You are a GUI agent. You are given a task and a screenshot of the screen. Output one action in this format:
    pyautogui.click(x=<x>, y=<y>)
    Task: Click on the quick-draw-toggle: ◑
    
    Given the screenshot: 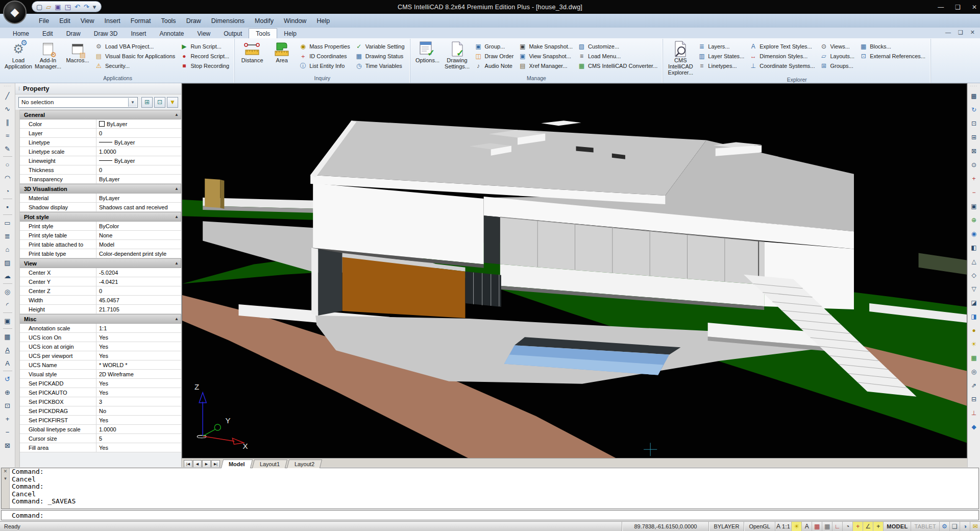 What is the action you would take?
    pyautogui.click(x=965, y=526)
    